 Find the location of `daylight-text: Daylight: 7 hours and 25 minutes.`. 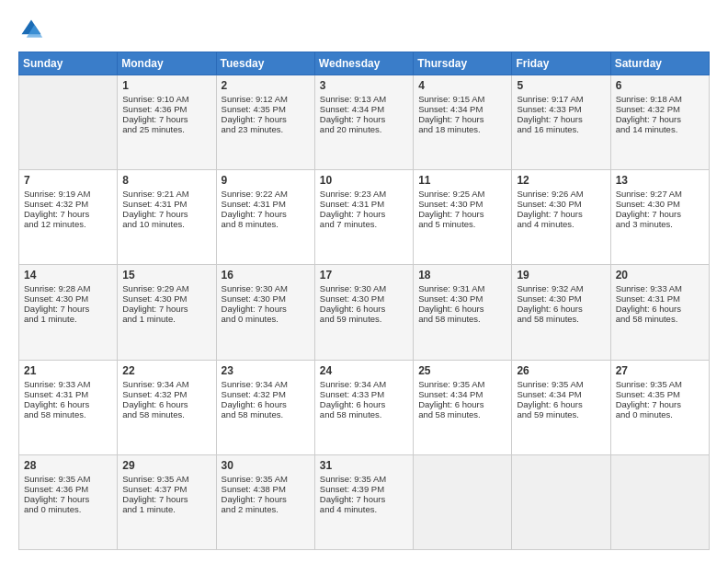

daylight-text: Daylight: 7 hours and 25 minutes. is located at coordinates (166, 124).